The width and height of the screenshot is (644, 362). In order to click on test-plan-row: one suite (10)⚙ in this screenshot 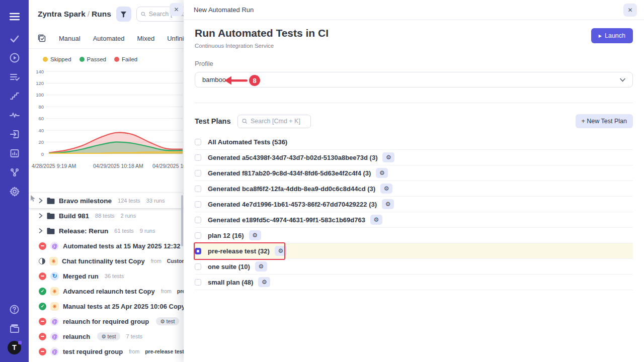, I will do `click(414, 266)`.